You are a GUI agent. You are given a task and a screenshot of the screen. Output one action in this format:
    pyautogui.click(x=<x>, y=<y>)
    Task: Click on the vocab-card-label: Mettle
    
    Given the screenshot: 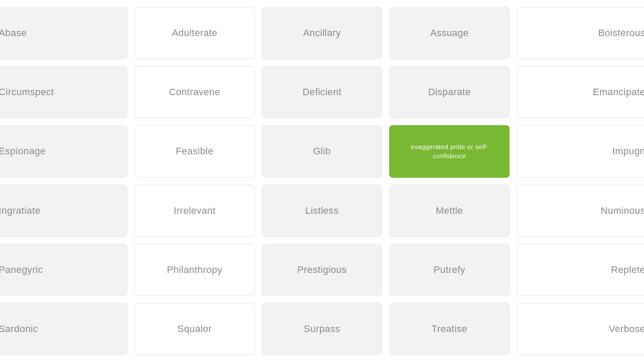 What is the action you would take?
    pyautogui.click(x=450, y=211)
    